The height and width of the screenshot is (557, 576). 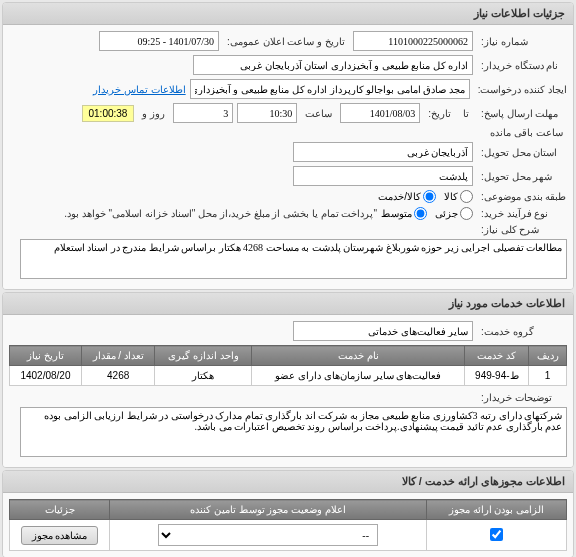 What do you see at coordinates (522, 196) in the screenshot?
I see `category-label: طبقه بندی موضوعی:` at bounding box center [522, 196].